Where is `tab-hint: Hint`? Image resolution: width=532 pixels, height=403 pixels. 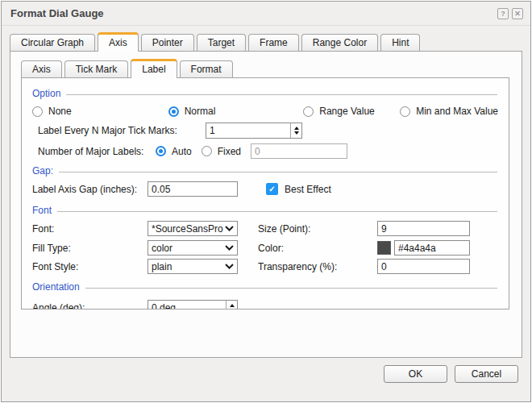 tab-hint: Hint is located at coordinates (400, 42).